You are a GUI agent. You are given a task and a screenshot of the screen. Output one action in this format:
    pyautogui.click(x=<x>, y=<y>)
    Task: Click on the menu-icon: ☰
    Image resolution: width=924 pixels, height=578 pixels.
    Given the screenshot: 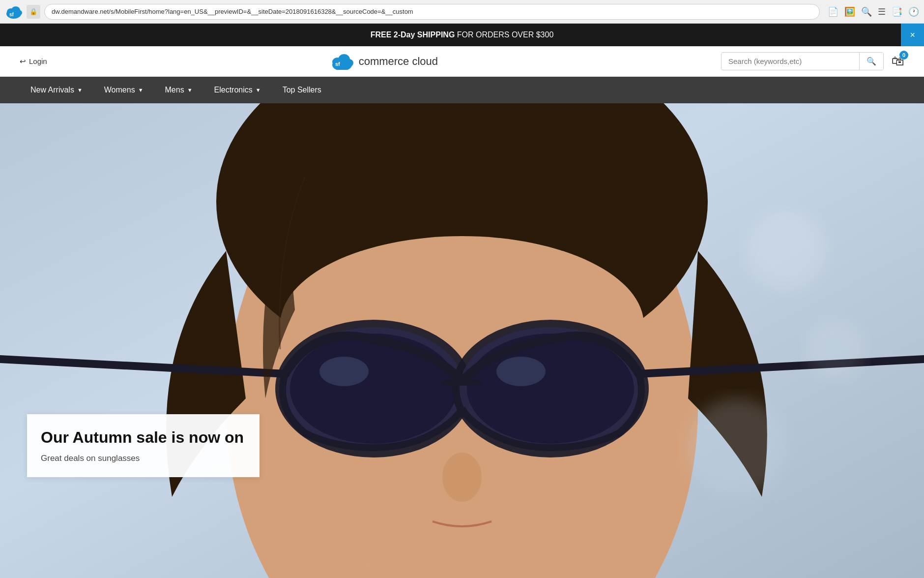 What is the action you would take?
    pyautogui.click(x=882, y=12)
    